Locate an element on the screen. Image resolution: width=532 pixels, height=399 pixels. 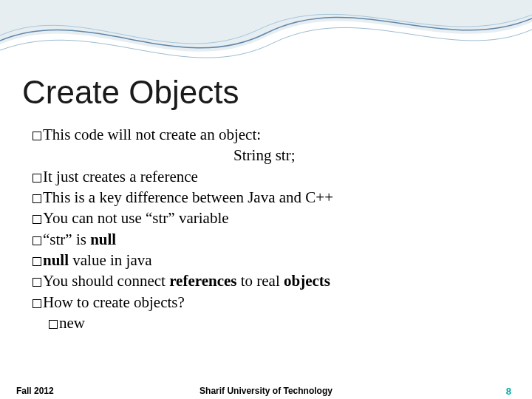
body-line: “str” is is located at coordinates (66, 239).